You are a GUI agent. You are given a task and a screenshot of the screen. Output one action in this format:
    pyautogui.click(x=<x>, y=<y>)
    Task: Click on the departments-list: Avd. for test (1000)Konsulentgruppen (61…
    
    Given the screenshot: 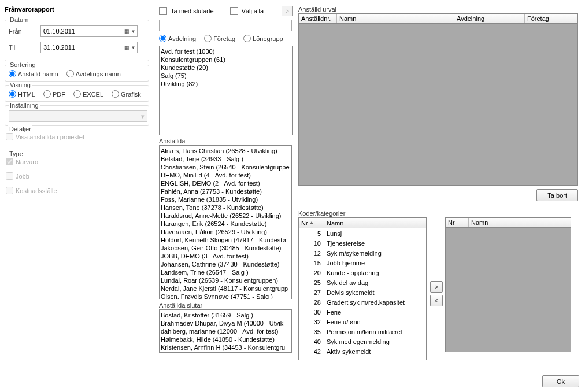 What is the action you would take?
    pyautogui.click(x=226, y=90)
    